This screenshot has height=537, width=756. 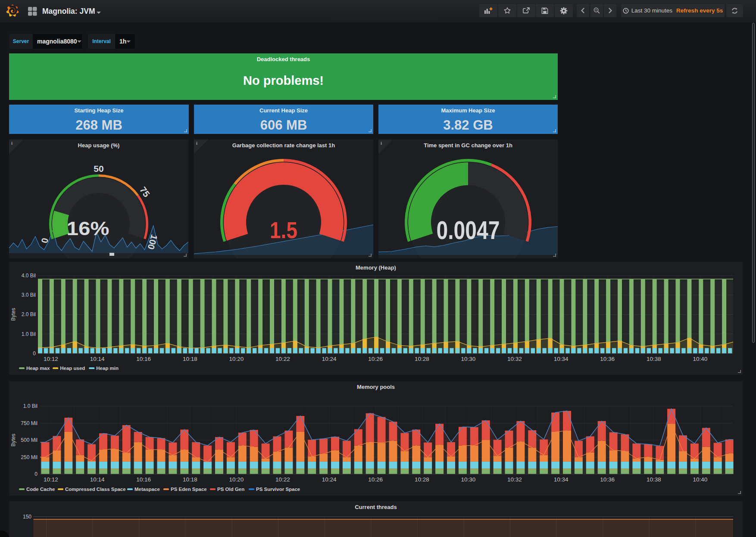 I want to click on svg-text: 1.5, so click(x=284, y=230).